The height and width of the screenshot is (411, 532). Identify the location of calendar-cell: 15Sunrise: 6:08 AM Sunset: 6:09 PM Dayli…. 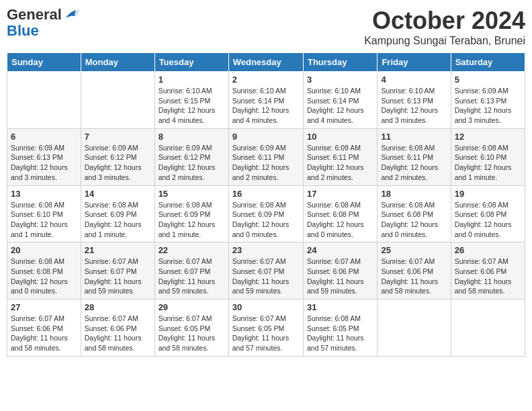
(191, 214).